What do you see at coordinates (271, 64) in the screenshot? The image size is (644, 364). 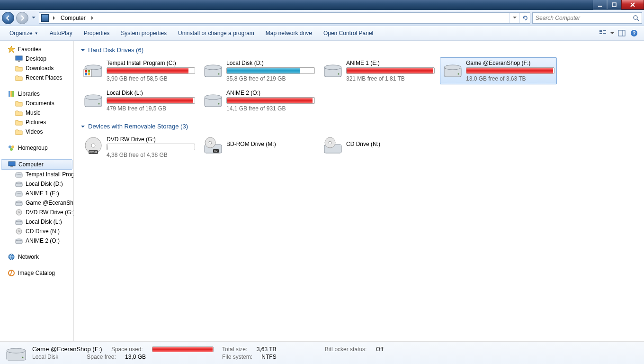 I see `drive-name: Local Disk (D:)` at bounding box center [271, 64].